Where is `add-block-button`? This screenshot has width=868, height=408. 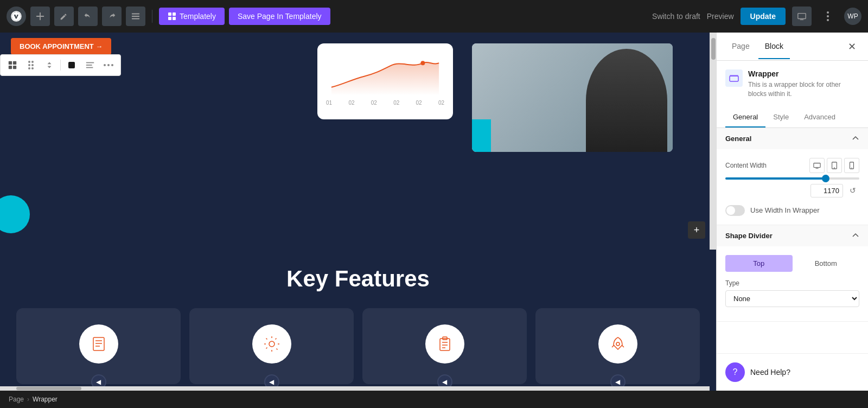
add-block-button is located at coordinates (40, 16).